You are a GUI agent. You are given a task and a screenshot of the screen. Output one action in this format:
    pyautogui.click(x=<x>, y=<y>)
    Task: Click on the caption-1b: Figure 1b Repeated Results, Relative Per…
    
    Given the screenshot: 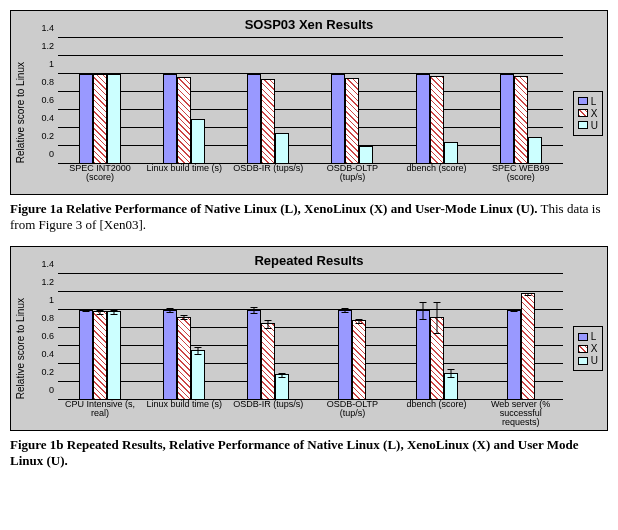 What is the action you would take?
    pyautogui.click(x=309, y=454)
    